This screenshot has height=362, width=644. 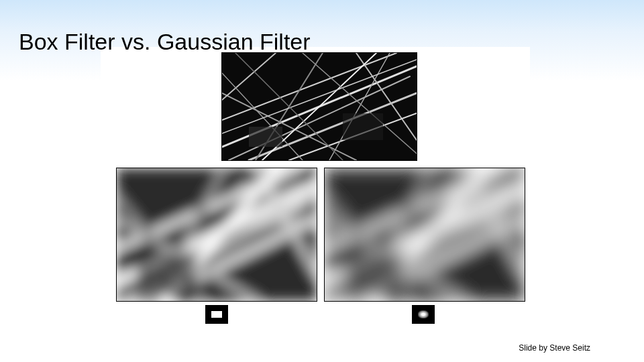 I want to click on box-filtered-image, so click(x=217, y=235).